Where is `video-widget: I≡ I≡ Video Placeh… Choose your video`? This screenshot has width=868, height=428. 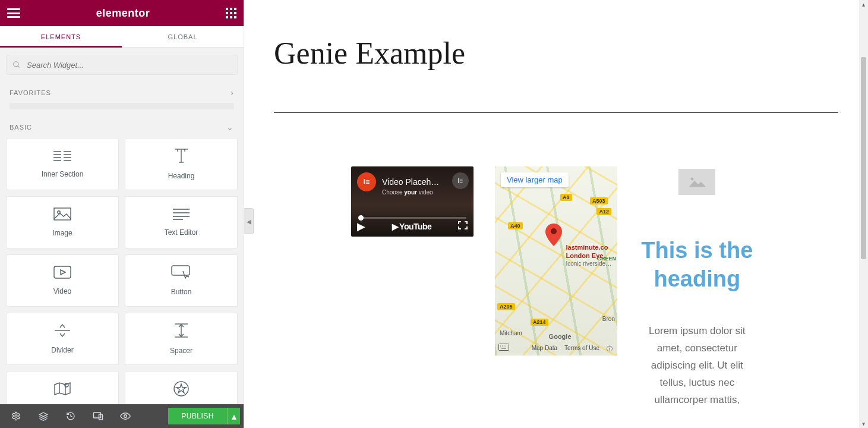 video-widget: I≡ I≡ Video Placeh… Choose your video is located at coordinates (412, 202).